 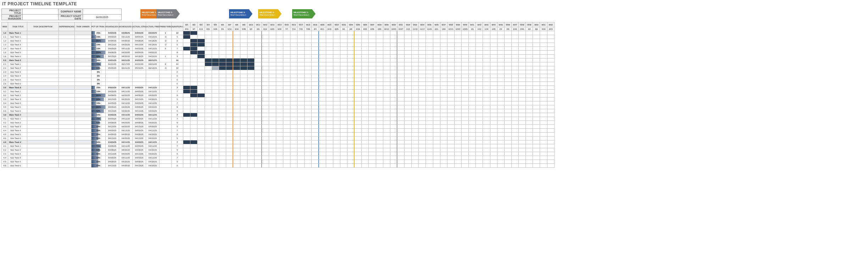 I want to click on pct-cell: 0%, so click(x=98, y=84).